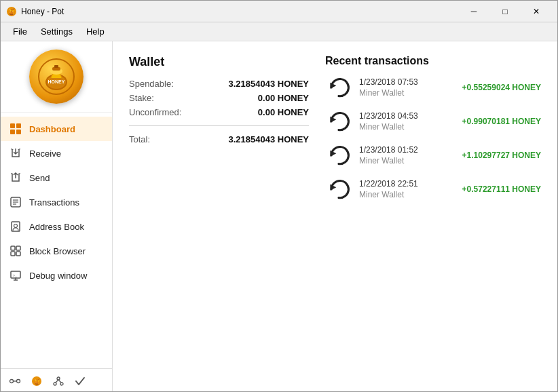  Describe the element at coordinates (407, 121) in the screenshot. I see `tx-details: 1/23/2018 04:53 Miner Wallet` at that location.